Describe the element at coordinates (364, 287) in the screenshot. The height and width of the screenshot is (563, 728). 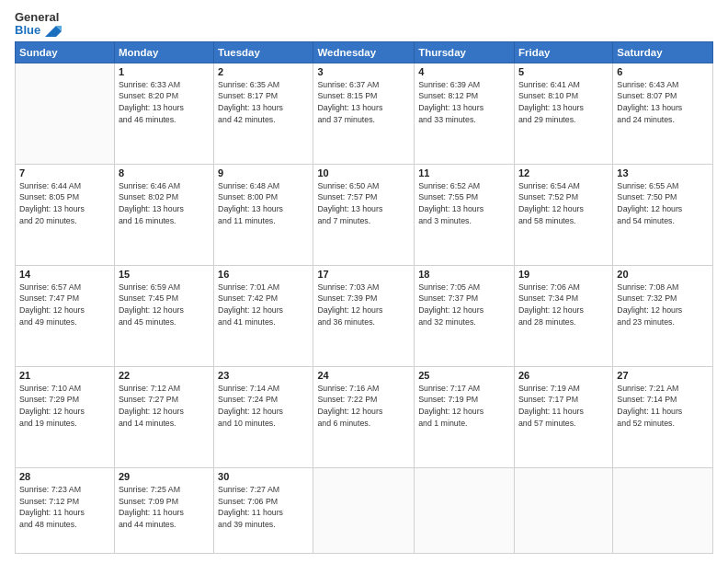
I see `day-info-line: Sunrise: 7:03 AM` at that location.